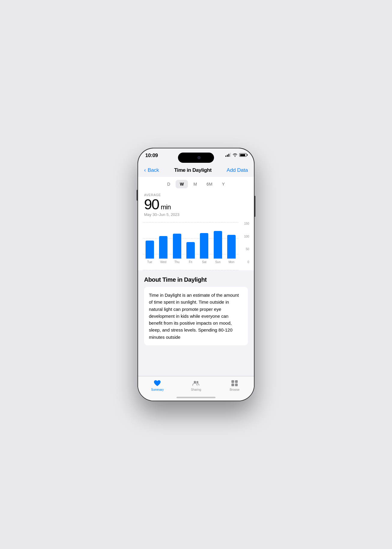 The height and width of the screenshot is (549, 392). I want to click on chart-area: Tue Wed Thu, so click(196, 246).